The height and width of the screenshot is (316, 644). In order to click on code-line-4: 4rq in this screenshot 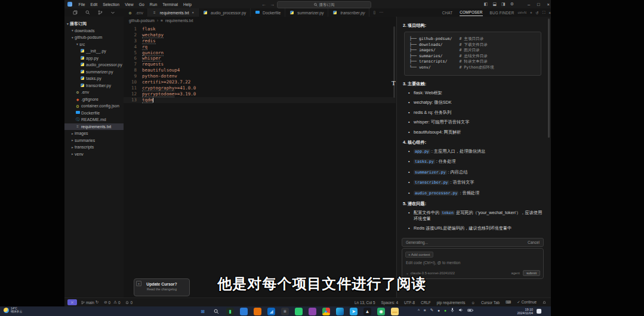, I will do `click(260, 47)`.